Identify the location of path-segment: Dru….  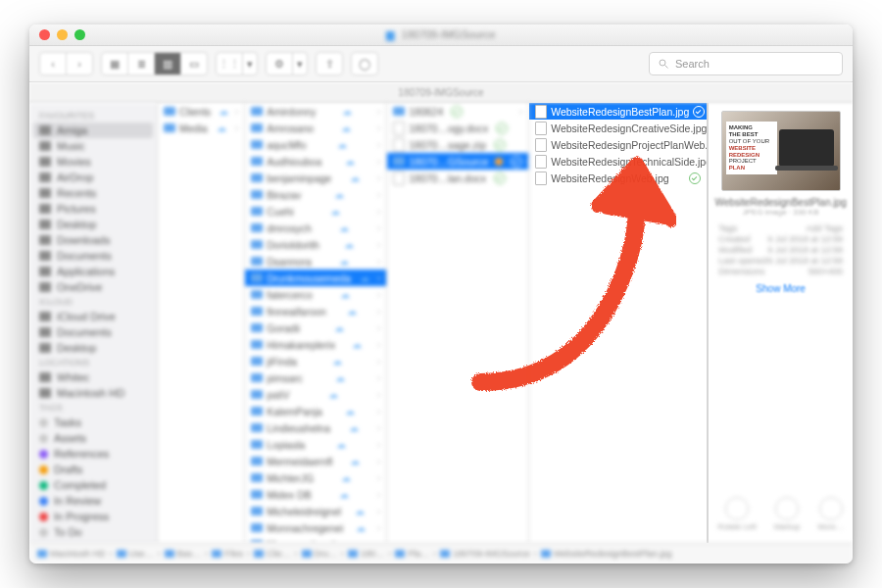
(319, 554).